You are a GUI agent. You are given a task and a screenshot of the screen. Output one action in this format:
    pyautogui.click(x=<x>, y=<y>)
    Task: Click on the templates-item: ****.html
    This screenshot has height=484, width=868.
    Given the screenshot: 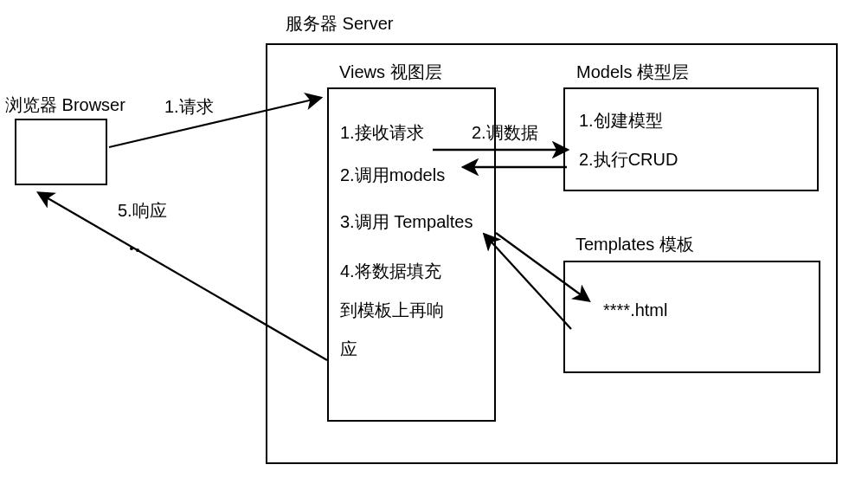 What is the action you would take?
    pyautogui.click(x=635, y=310)
    